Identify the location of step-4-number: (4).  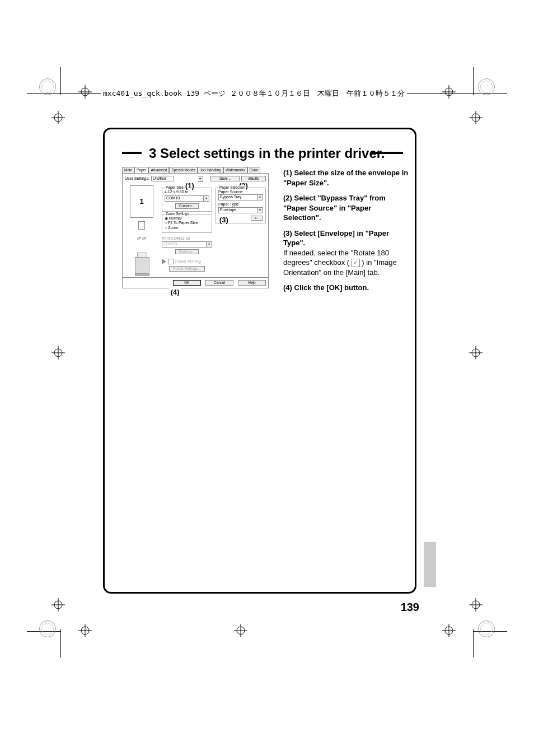
(288, 288).